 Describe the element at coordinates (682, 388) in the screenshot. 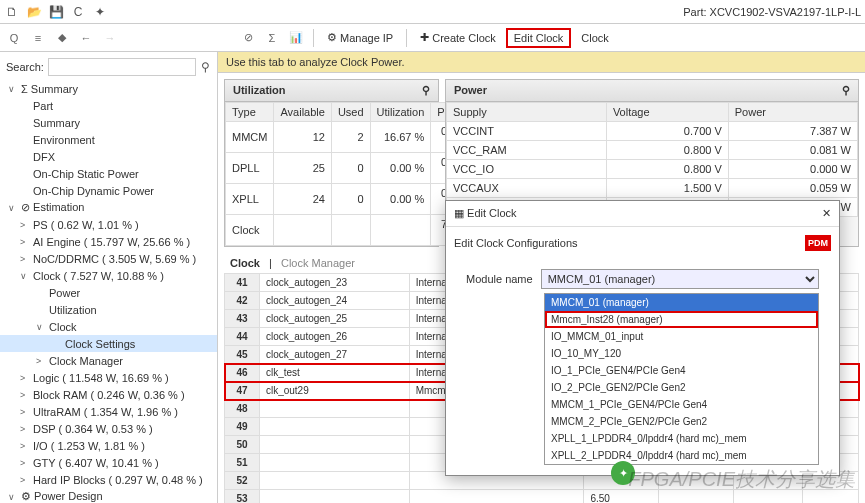

I see `dropdown-item: IO_2_PCIe_GEN2/PCIe Gen2` at that location.